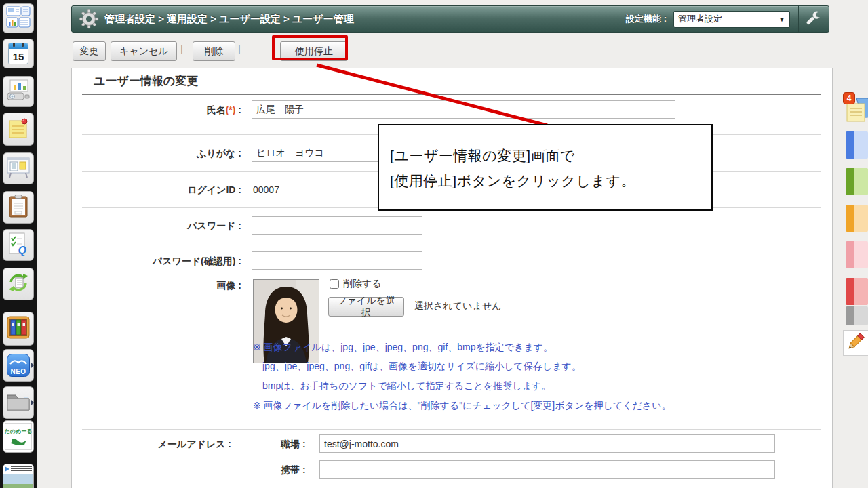  I want to click on pink-tab, so click(857, 255).